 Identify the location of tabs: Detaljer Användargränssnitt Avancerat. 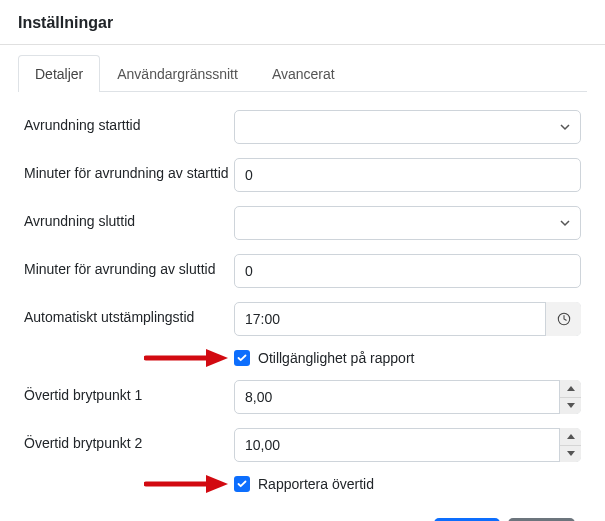
(302, 74).